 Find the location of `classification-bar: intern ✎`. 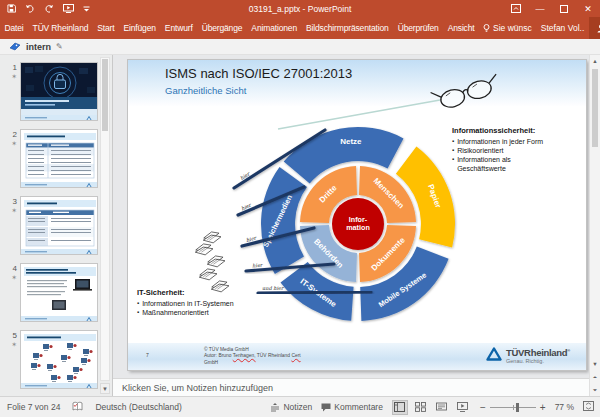

classification-bar: intern ✎ is located at coordinates (300, 47).